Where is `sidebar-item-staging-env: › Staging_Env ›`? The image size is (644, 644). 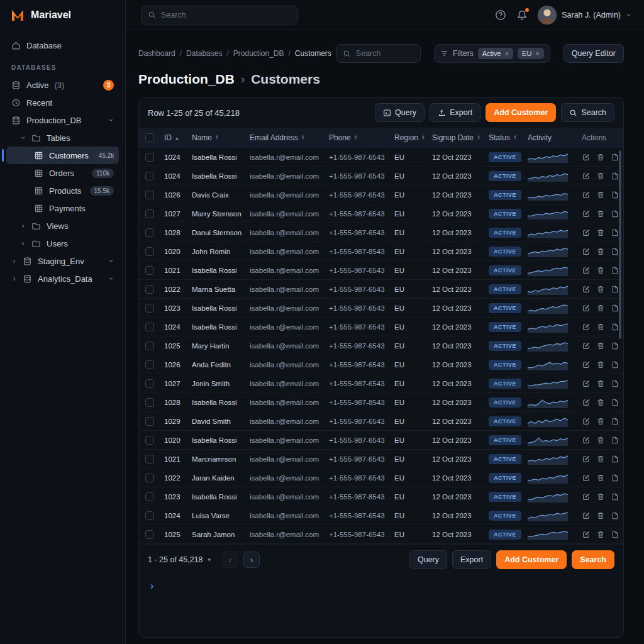
sidebar-item-staging-env: › Staging_Env › is located at coordinates (63, 261).